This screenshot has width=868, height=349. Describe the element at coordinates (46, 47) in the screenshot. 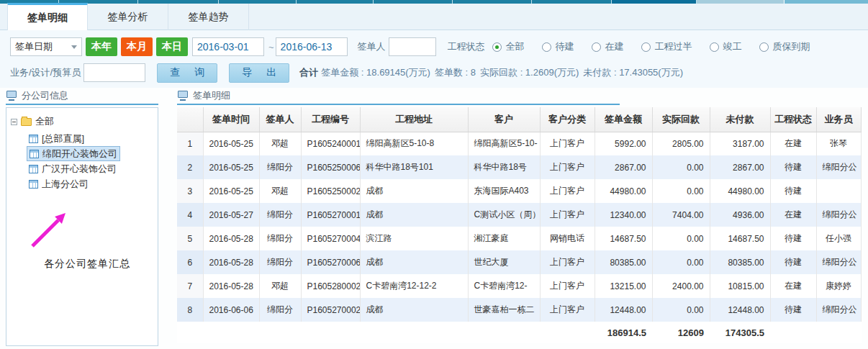

I see `date-field-select: 签单日期` at that location.